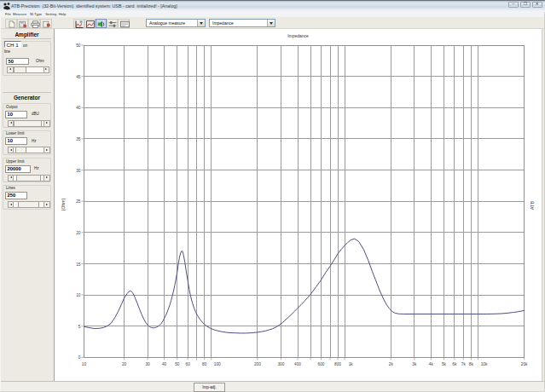 The height and width of the screenshot is (392, 545). Describe the element at coordinates (391, 365) in the screenshot. I see `svg-text: 2k` at that location.